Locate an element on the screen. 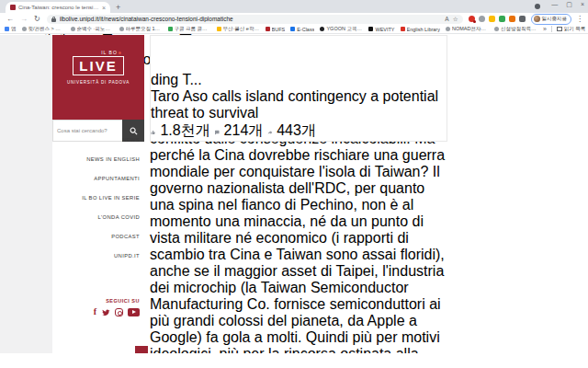  nav-onda-covid: L'ONDA COVID is located at coordinates (119, 217).